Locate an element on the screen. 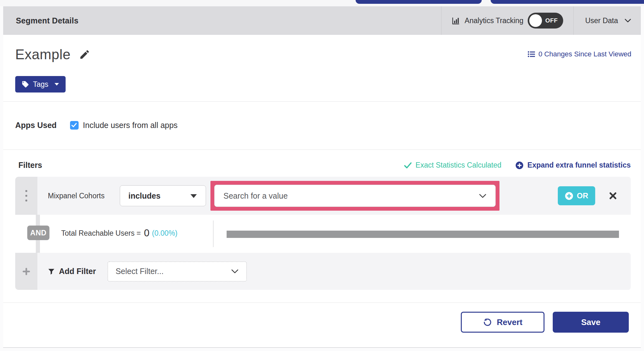 This screenshot has width=644, height=351. value-search-placeholder: Search for a value is located at coordinates (255, 196).